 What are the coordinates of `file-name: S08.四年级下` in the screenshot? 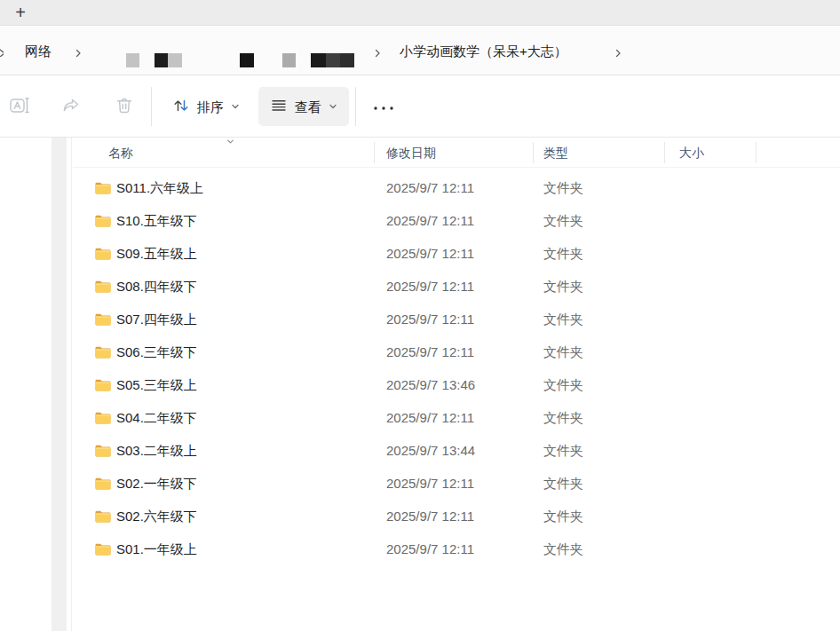 It's located at (156, 288).